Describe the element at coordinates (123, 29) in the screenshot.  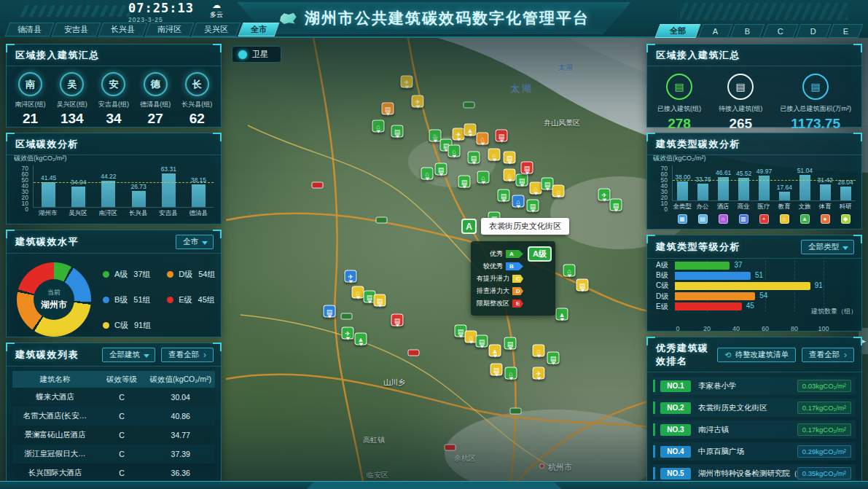
I see `region-tab: 长兴县` at that location.